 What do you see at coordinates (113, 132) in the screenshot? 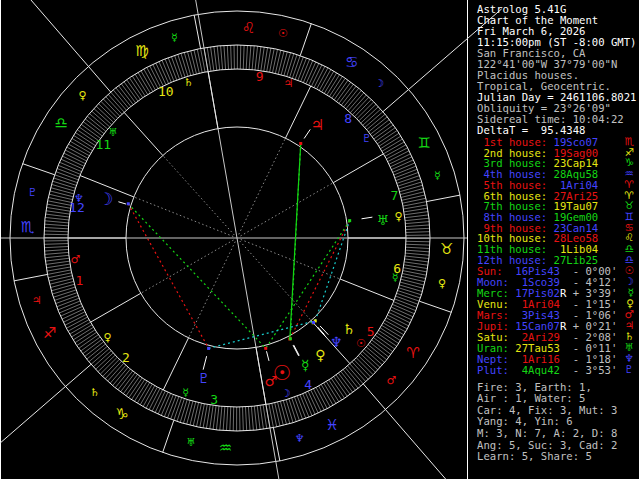
I see `house-ruler-11-uranus-icon: ♅` at bounding box center [113, 132].